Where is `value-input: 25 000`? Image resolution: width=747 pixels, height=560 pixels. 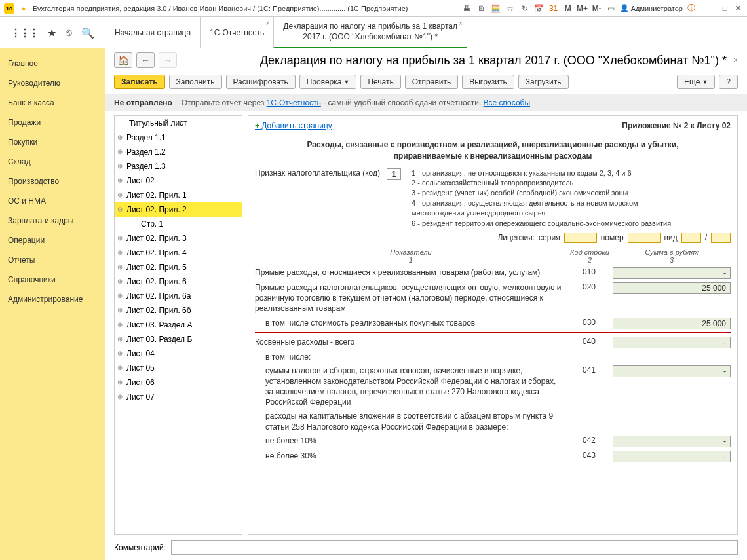 value-input: 25 000 is located at coordinates (672, 324).